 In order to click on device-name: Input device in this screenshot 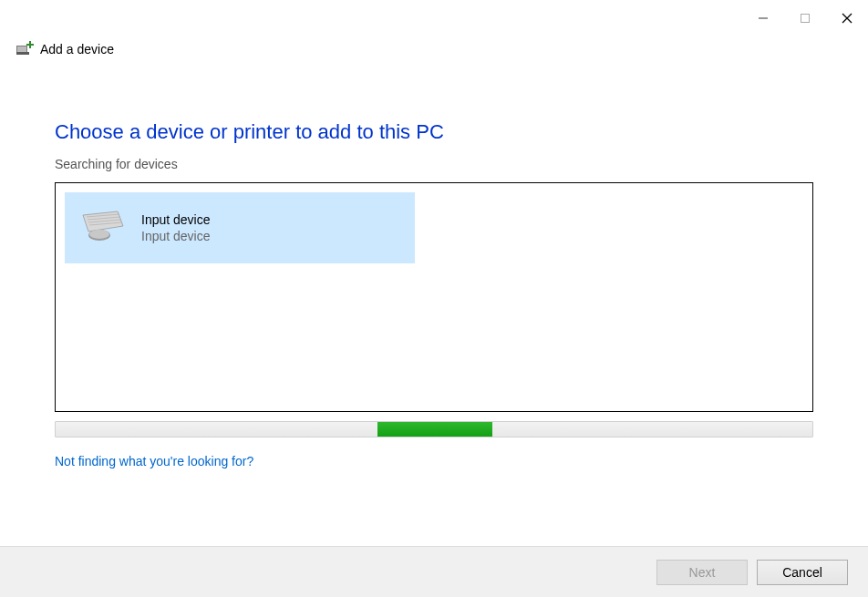, I will do `click(176, 220)`.